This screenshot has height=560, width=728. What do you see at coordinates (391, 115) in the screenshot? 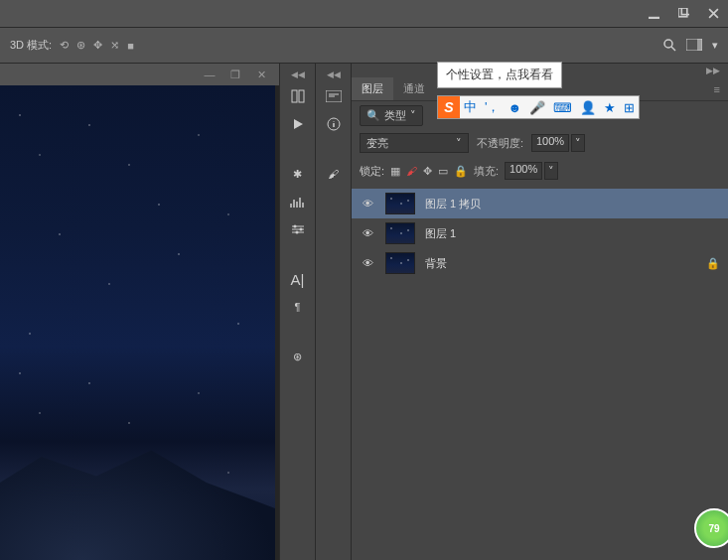
I see `type-filter: 🔍 类型 ˅` at bounding box center [391, 115].